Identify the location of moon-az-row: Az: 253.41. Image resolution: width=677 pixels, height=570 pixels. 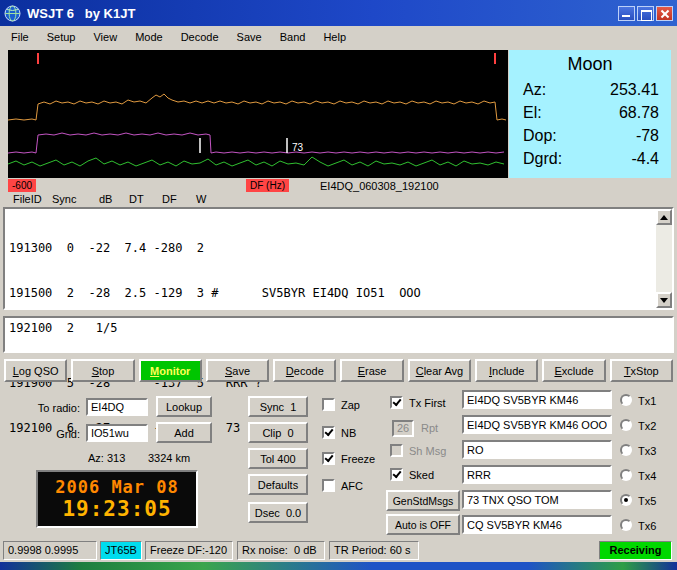
(590, 90).